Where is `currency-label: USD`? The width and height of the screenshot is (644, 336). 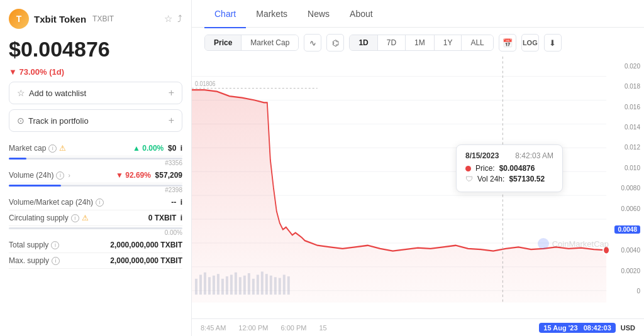
currency-label: USD is located at coordinates (628, 328).